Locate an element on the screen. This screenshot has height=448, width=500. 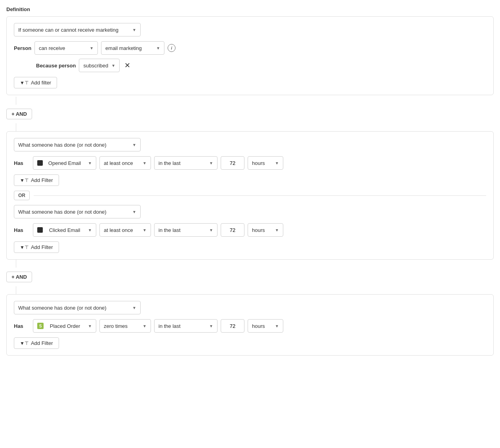
or-connector: OR is located at coordinates (250, 195).